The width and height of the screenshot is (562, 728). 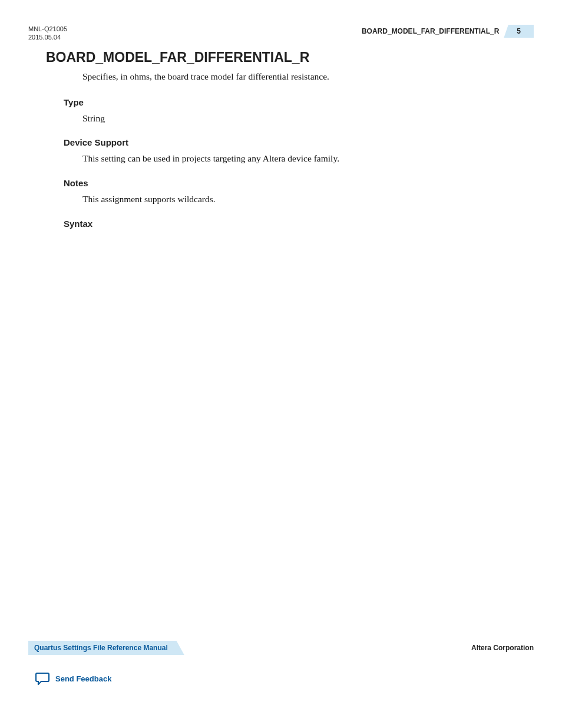 I want to click on section-device-support-label: Device Support, so click(x=290, y=143).